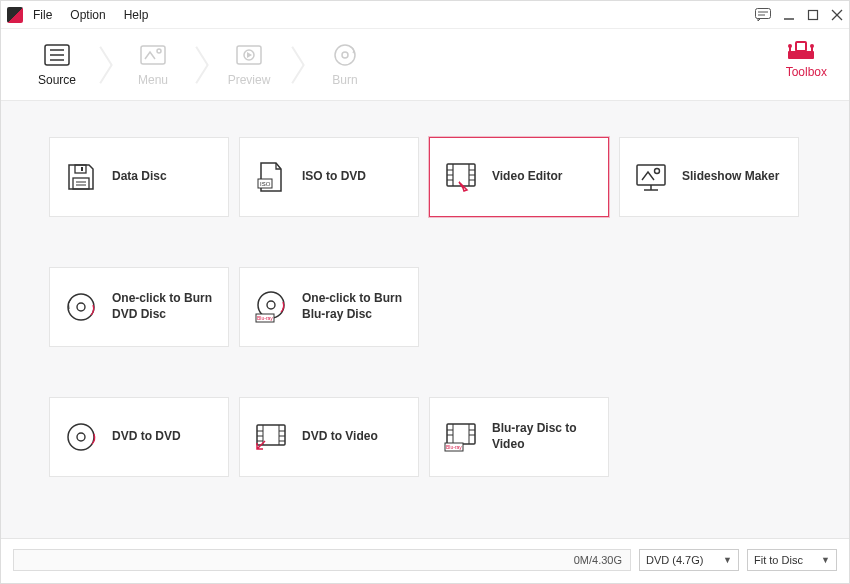 This screenshot has height=584, width=850. Describe the element at coordinates (689, 560) in the screenshot. I see `disc-type-select: DVD (4.7G) ▼` at that location.